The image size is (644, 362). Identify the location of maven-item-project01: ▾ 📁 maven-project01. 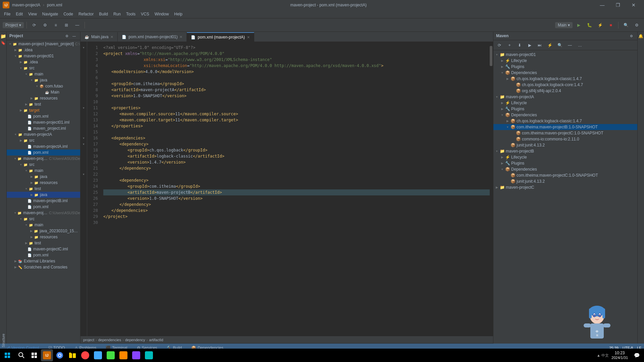
(566, 55).